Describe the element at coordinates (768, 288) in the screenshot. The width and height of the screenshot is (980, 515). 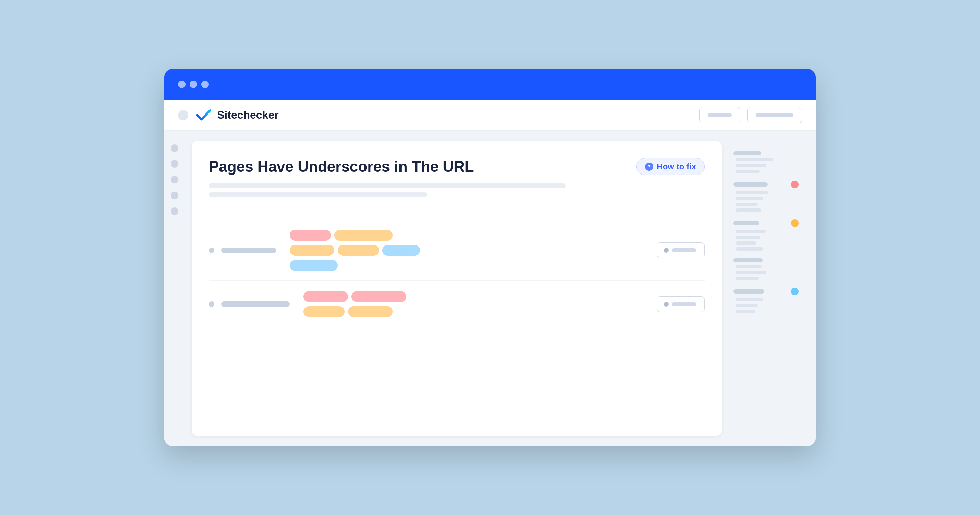
I see `right-sidebar` at that location.